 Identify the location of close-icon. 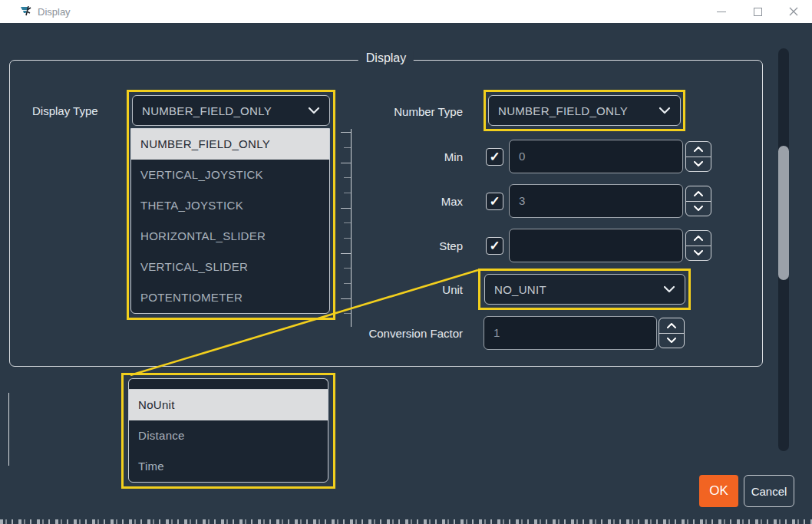
(794, 12).